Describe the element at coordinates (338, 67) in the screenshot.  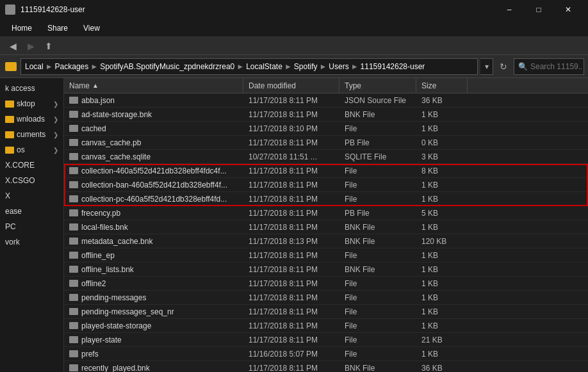
I see `breadcrumb-users: Users` at that location.